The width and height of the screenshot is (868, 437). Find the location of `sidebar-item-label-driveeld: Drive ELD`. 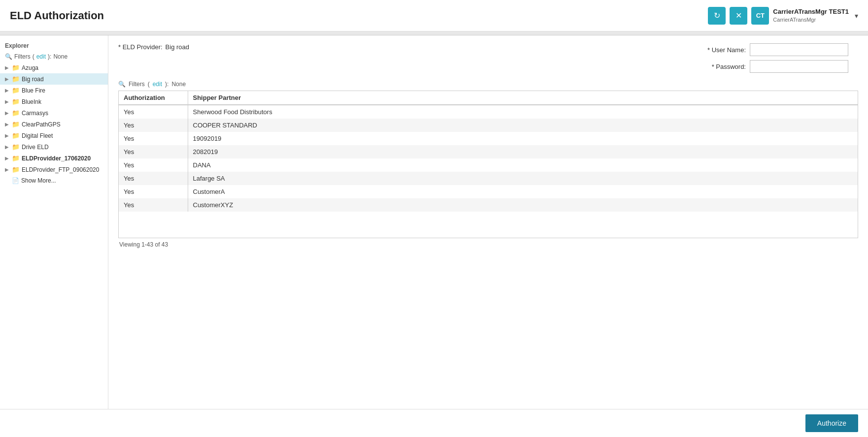

sidebar-item-label-driveeld: Drive ELD is located at coordinates (35, 147).